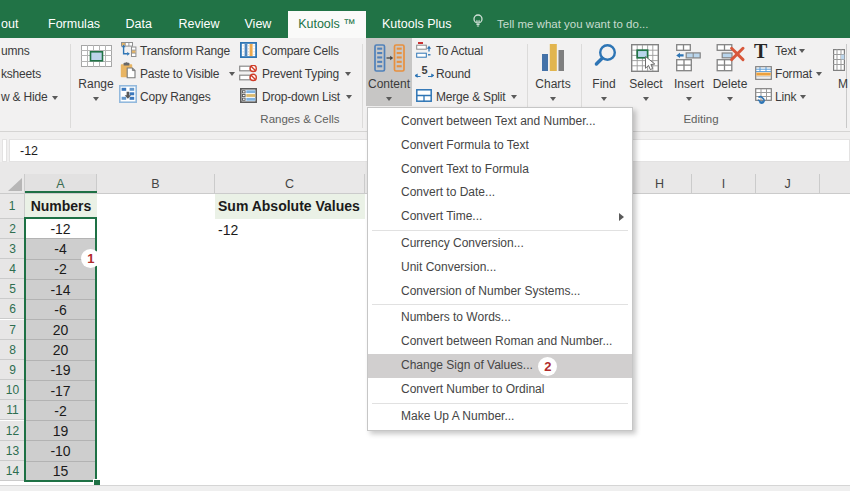 The width and height of the screenshot is (850, 491). What do you see at coordinates (424, 70) in the screenshot?
I see `svg-text: 5` at bounding box center [424, 70].